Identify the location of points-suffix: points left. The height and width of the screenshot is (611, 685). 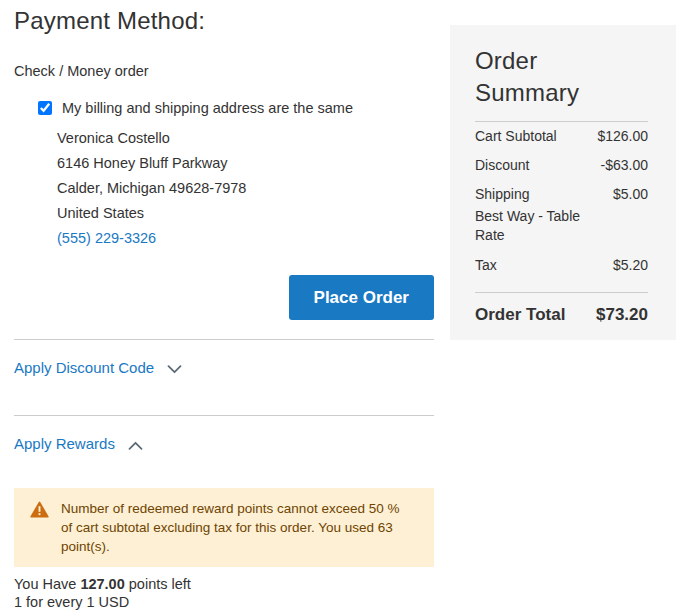
(158, 584).